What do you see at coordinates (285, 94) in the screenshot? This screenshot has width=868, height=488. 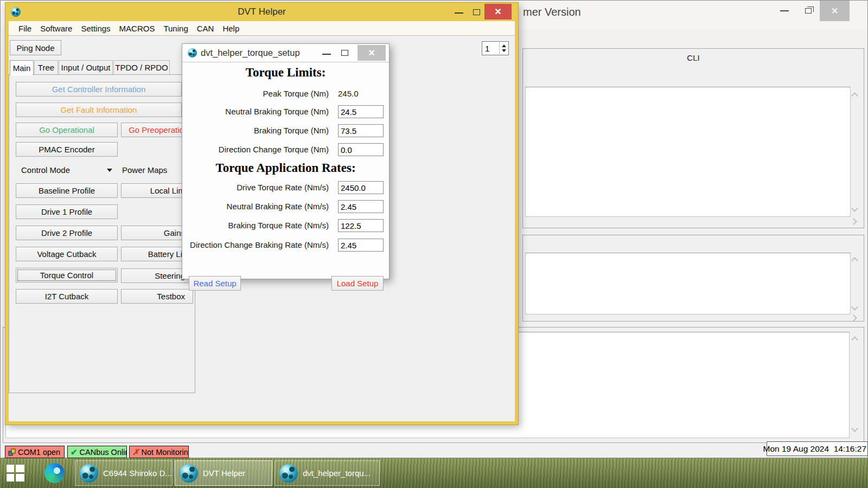 I see `torque-row: Peak Torque (Nm) 245.0` at bounding box center [285, 94].